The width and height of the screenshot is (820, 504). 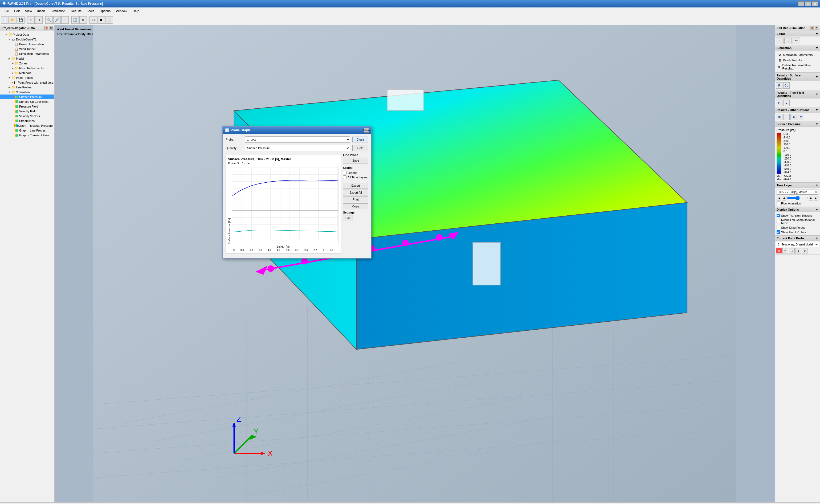 What do you see at coordinates (21, 20) in the screenshot?
I see `toolbar-save: 💾` at bounding box center [21, 20].